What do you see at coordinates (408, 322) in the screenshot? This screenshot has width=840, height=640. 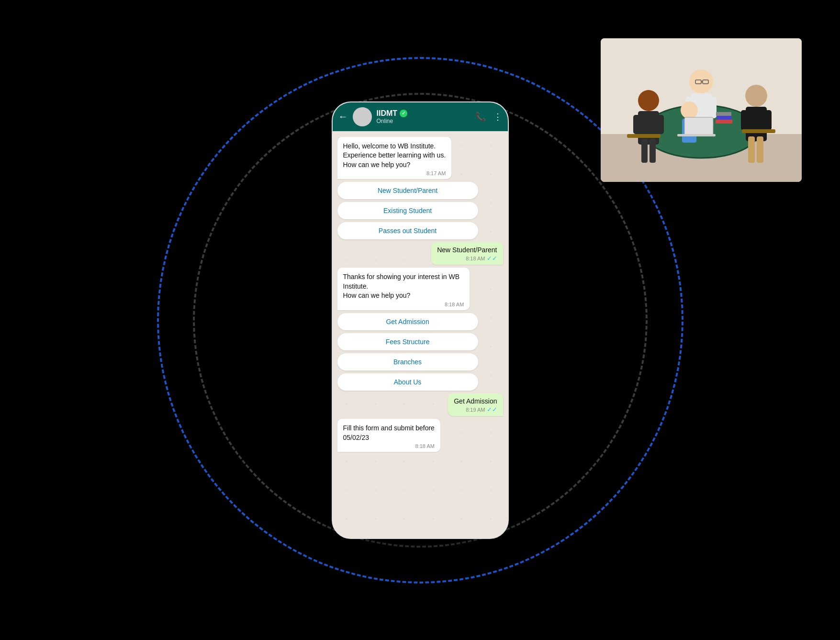 I see `option-get-admission: Get Admission` at bounding box center [408, 322].